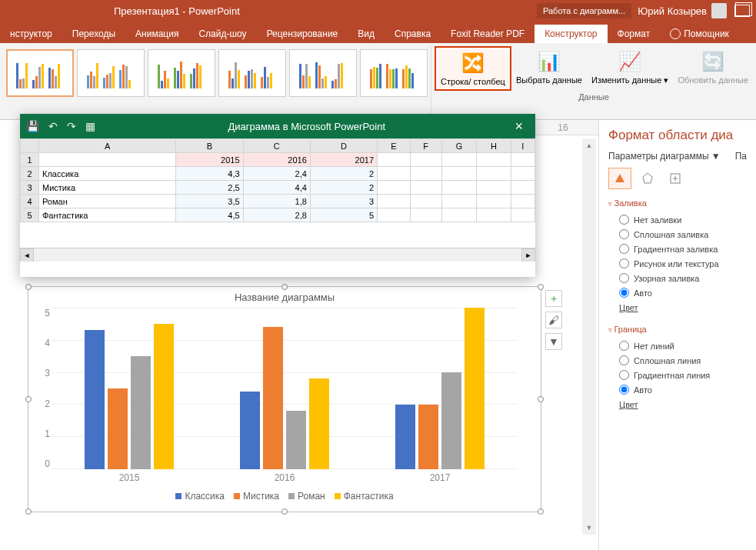 Image resolution: width=756 pixels, height=550 pixels. Describe the element at coordinates (589, 337) in the screenshot. I see `slide-scrollbar: ▲ ▼` at that location.